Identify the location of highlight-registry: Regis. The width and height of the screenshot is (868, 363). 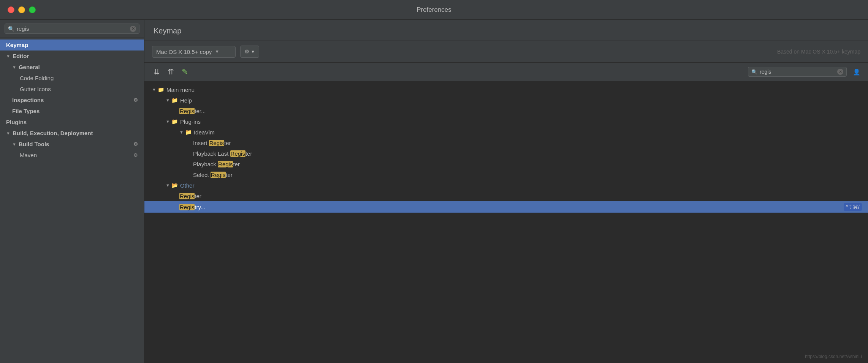
(187, 207).